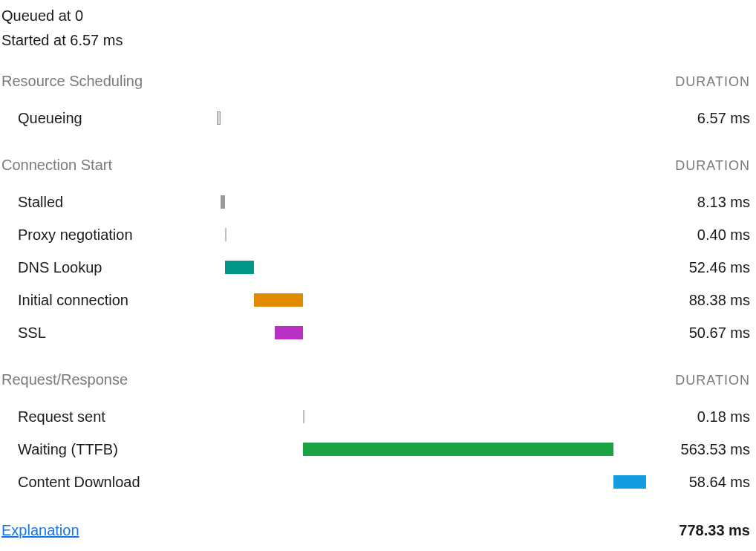  I want to click on row-label: Queueing, so click(109, 119).